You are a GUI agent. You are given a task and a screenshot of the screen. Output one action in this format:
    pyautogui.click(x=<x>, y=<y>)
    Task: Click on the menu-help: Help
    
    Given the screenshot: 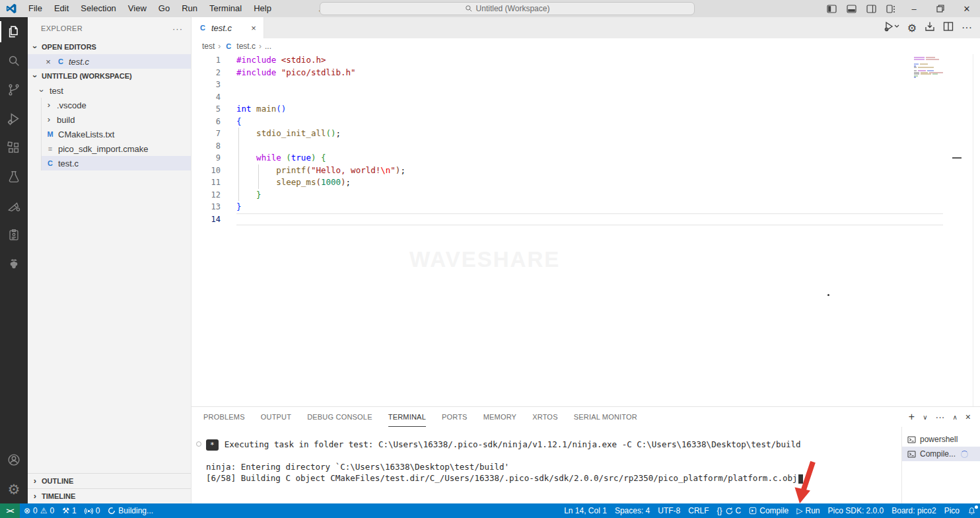 What is the action you would take?
    pyautogui.click(x=263, y=9)
    